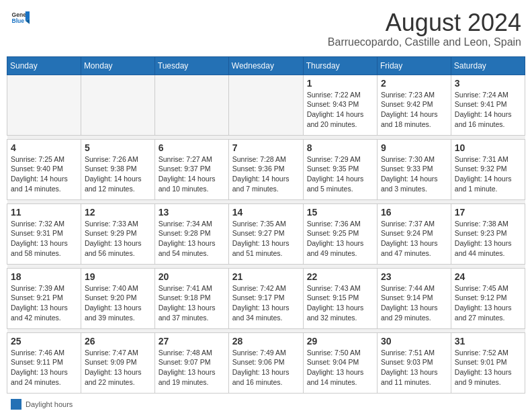  Describe the element at coordinates (340, 148) in the screenshot. I see `day-number: 8` at that location.